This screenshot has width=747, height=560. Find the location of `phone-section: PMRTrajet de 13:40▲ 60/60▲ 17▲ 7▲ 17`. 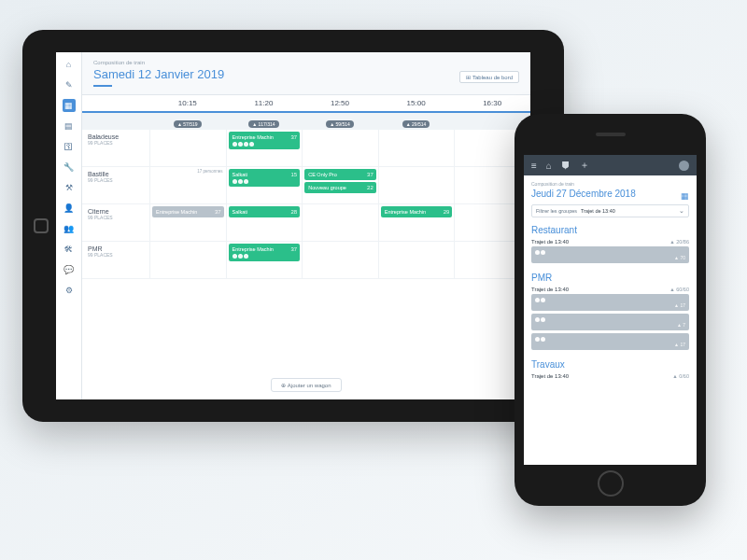

phone-section: PMRTrajet de 13:40▲ 60/60▲ 17▲ 7▲ 17 is located at coordinates (611, 312).